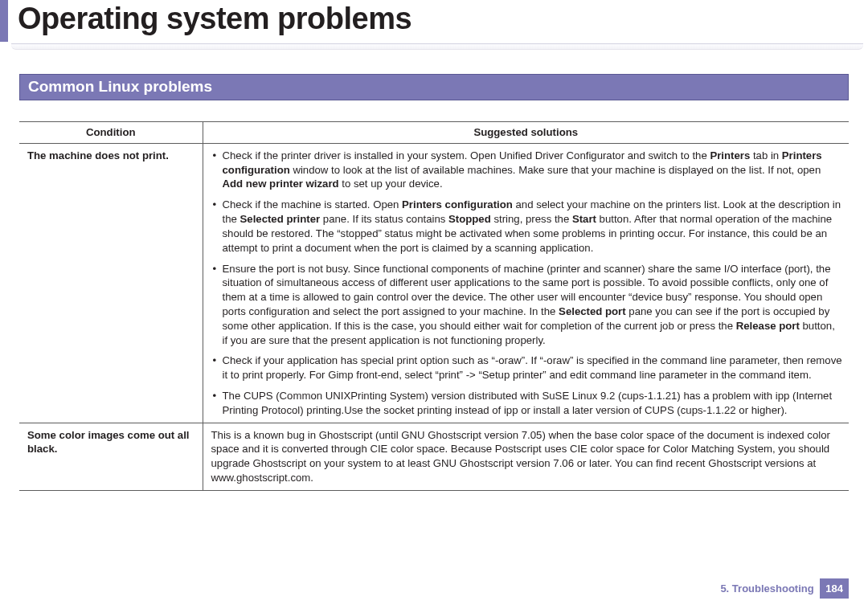 This screenshot has width=868, height=613. What do you see at coordinates (469, 219) in the screenshot?
I see `bold-text: Stopped` at bounding box center [469, 219].